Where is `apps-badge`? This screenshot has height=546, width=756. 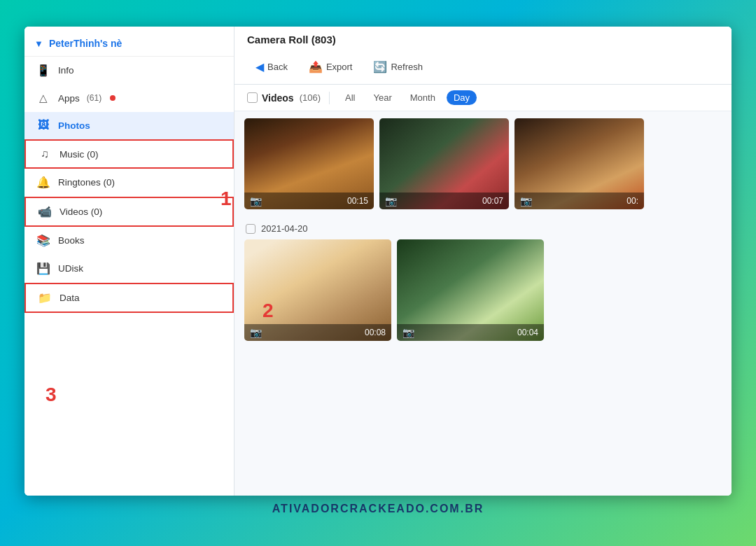 apps-badge is located at coordinates (113, 98).